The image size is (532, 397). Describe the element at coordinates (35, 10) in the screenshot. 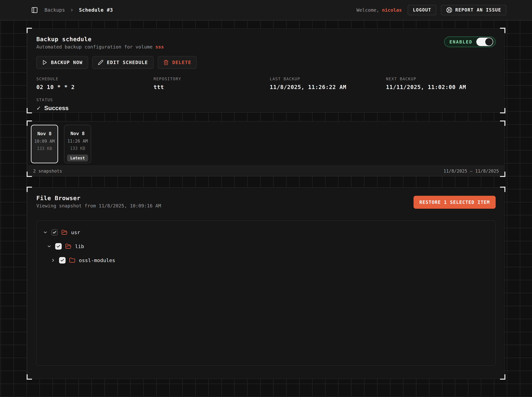

I see `sidebar-toggle-button` at that location.